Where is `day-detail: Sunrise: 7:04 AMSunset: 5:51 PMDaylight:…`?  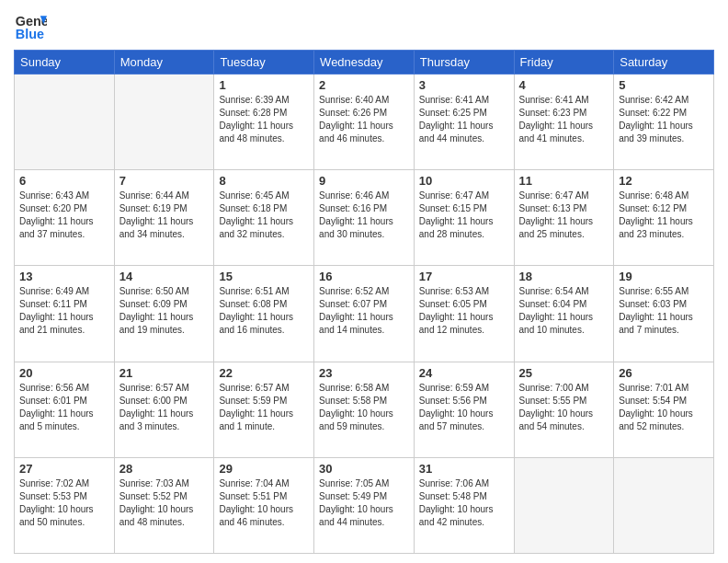 day-detail: Sunrise: 7:04 AMSunset: 5:51 PMDaylight:… is located at coordinates (264, 503).